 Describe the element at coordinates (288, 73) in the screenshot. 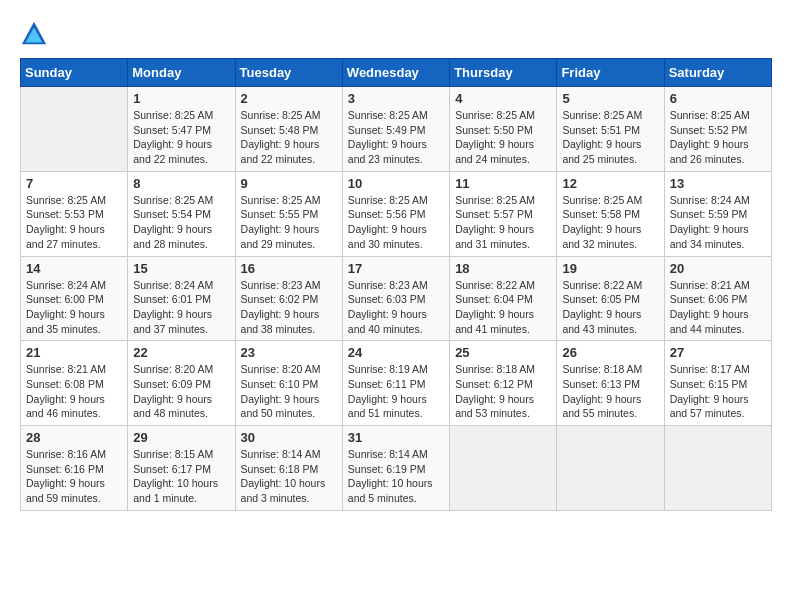

I see `weekday-header-tuesday: Tuesday` at that location.